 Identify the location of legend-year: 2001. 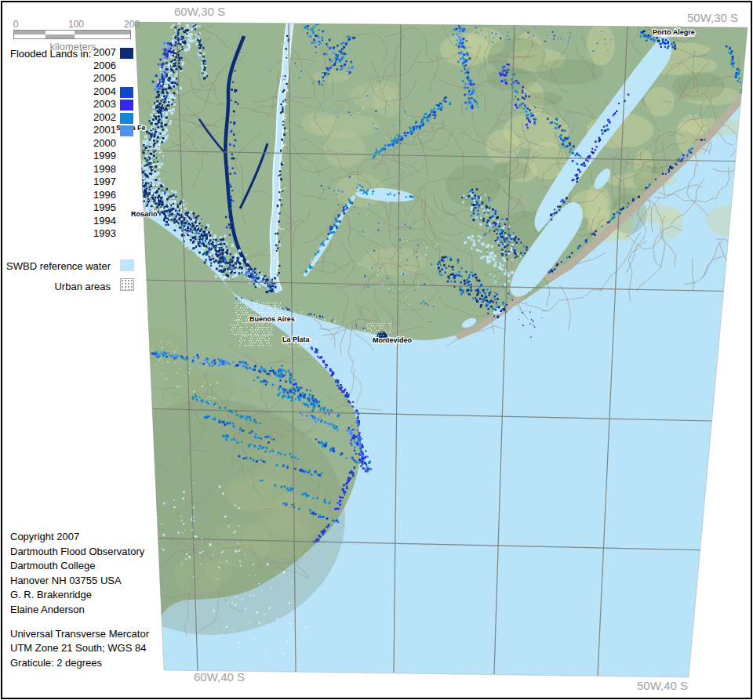
(99, 130).